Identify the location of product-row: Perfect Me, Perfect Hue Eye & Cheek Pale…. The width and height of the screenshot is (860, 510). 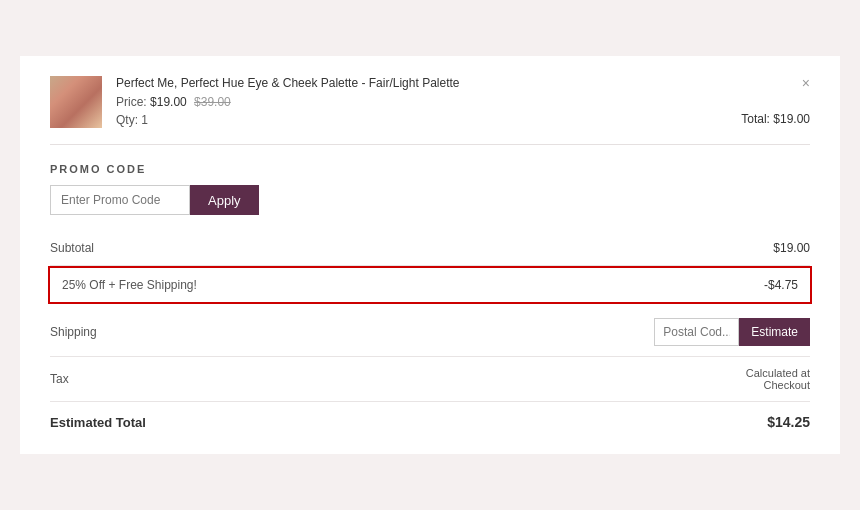
(430, 110).